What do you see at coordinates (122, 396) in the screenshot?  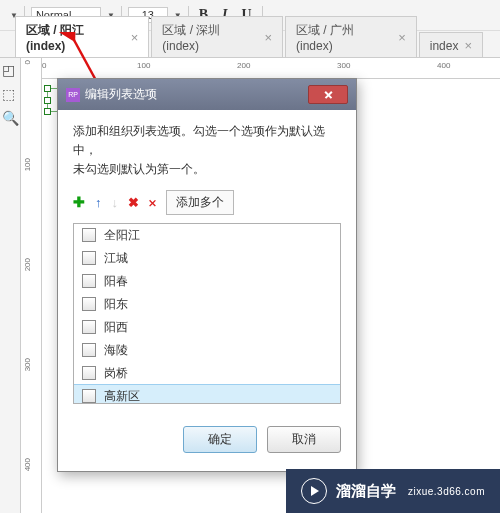 I see `item-label: 高新区` at bounding box center [122, 396].